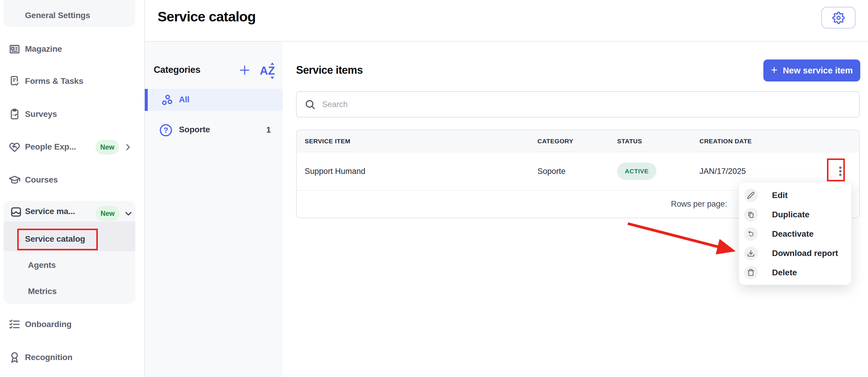 The width and height of the screenshot is (868, 377). I want to click on new-service-item-label: New service item, so click(817, 71).